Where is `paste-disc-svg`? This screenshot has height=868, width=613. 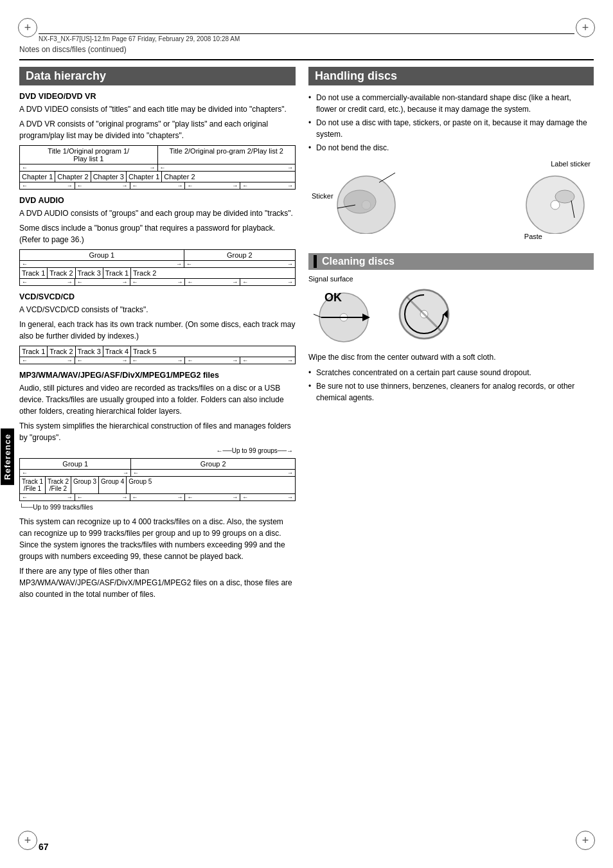
paste-disc-svg is located at coordinates (555, 202).